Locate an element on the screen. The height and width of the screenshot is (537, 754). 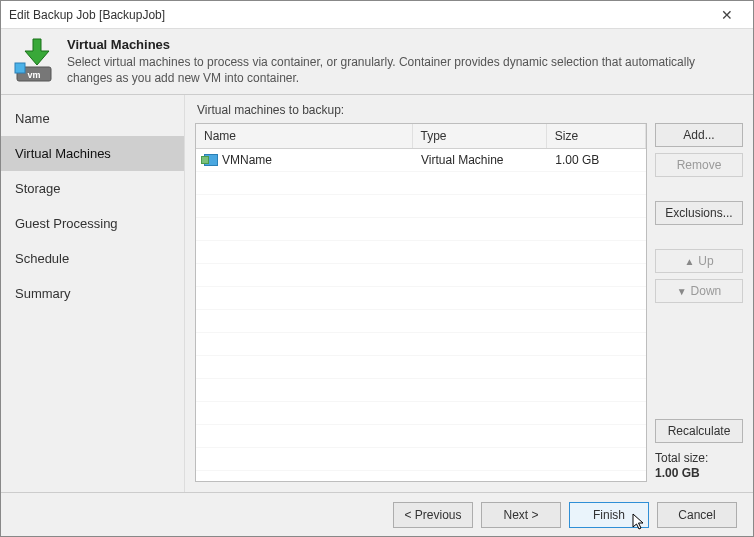
finish-button: Finish is located at coordinates (609, 515).